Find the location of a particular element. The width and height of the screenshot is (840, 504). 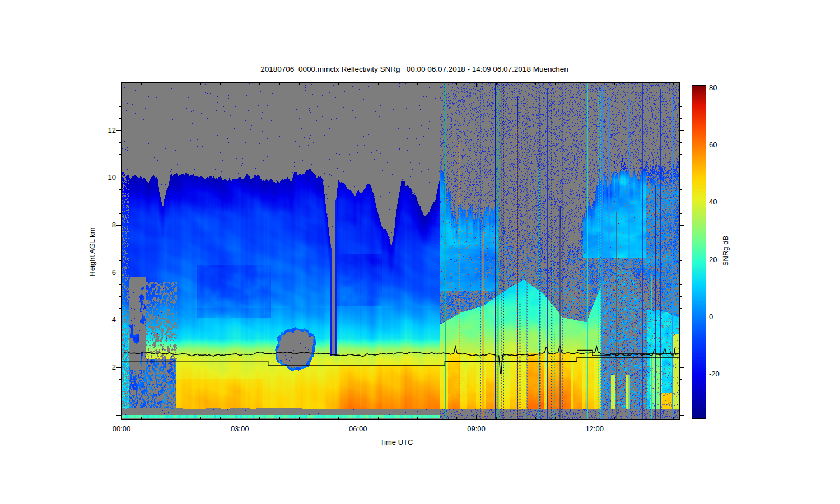

colorbar-tick-label: -20 is located at coordinates (722, 374).